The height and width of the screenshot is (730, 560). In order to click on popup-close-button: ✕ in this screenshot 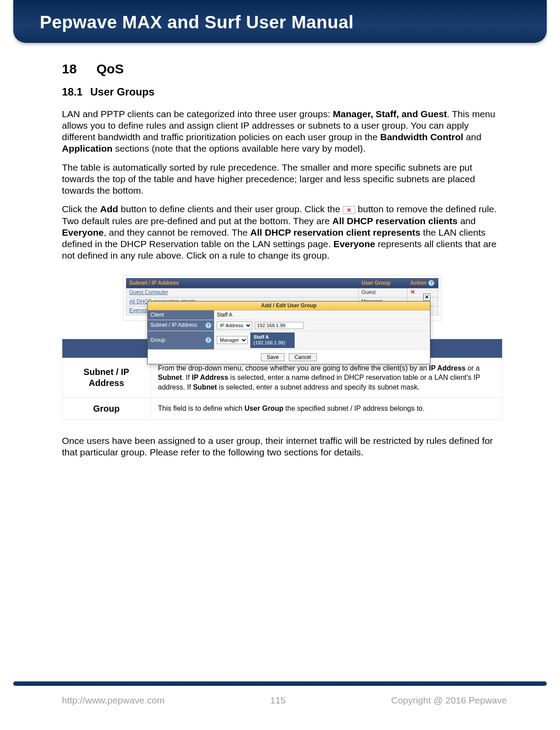, I will do `click(427, 297)`.